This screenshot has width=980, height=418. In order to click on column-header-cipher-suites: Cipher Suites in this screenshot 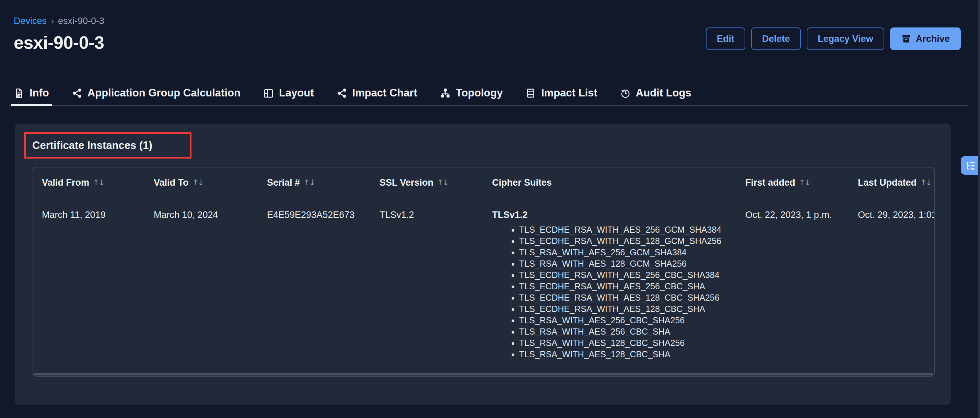, I will do `click(619, 183)`.